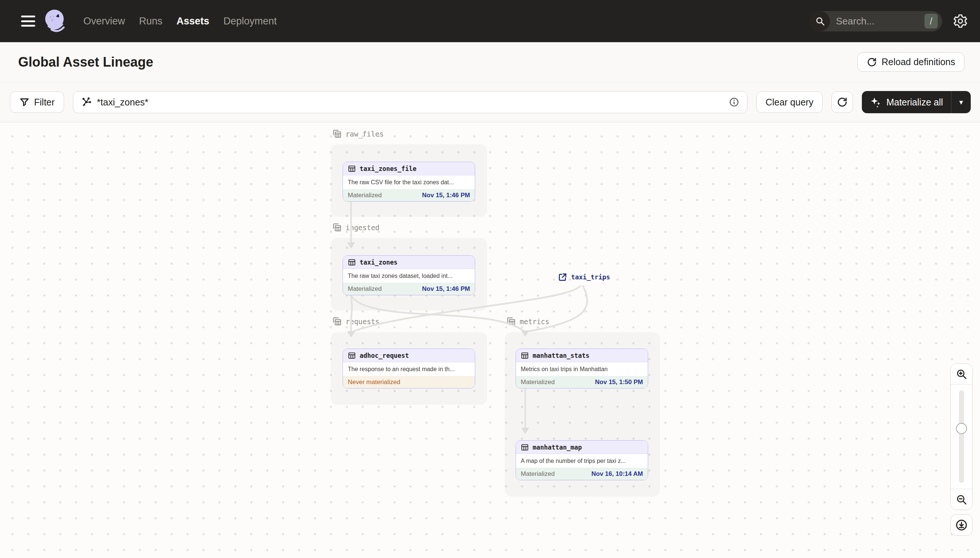 The height and width of the screenshot is (558, 980). What do you see at coordinates (410, 102) in the screenshot?
I see `asset-selection-input-wrap` at bounding box center [410, 102].